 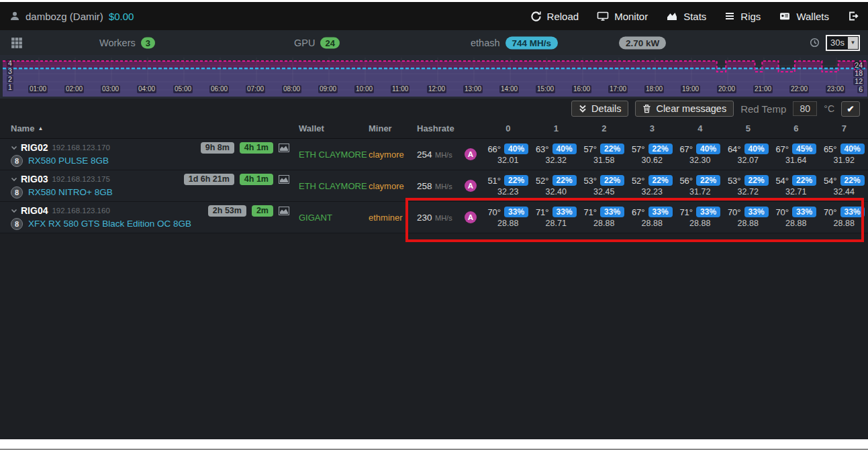 What do you see at coordinates (685, 109) in the screenshot?
I see `clear-messages-button: Clear messages` at bounding box center [685, 109].